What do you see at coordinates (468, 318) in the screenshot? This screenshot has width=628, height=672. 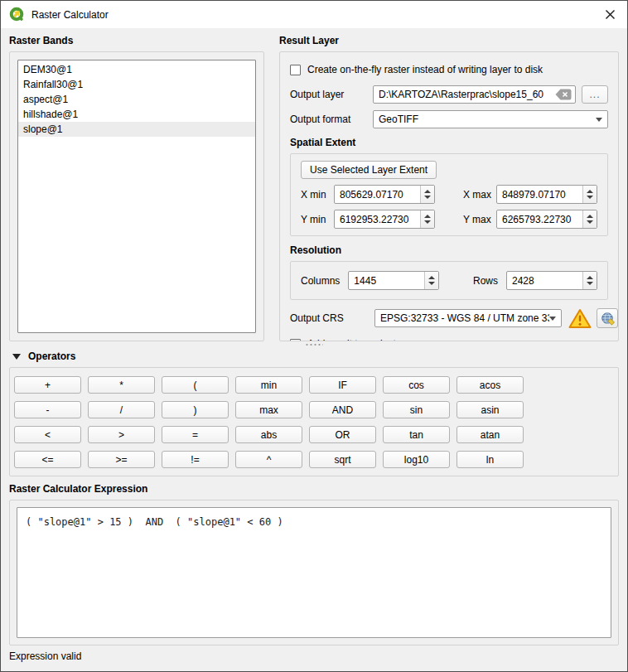 I see `output-crs-dropdown: EPSG:32733 - WGS 84 / UTM zone 33S` at bounding box center [468, 318].